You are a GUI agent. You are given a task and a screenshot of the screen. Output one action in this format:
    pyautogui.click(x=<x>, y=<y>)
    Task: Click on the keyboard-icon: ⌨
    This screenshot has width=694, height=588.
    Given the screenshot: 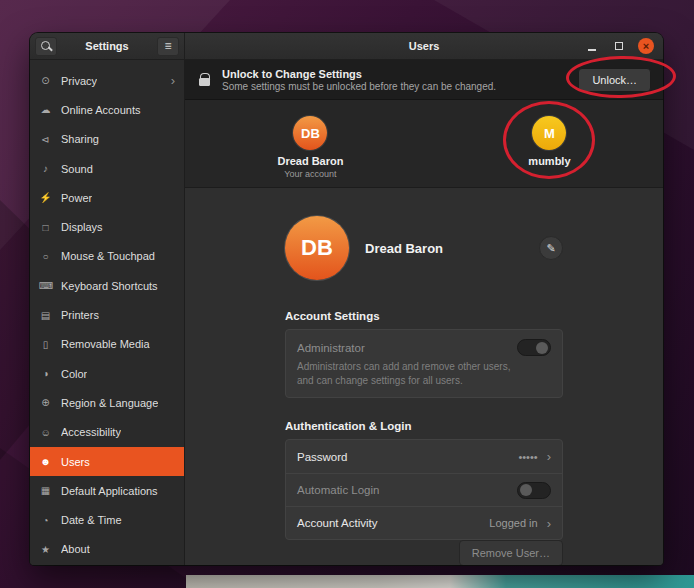 What is the action you would take?
    pyautogui.click(x=46, y=286)
    